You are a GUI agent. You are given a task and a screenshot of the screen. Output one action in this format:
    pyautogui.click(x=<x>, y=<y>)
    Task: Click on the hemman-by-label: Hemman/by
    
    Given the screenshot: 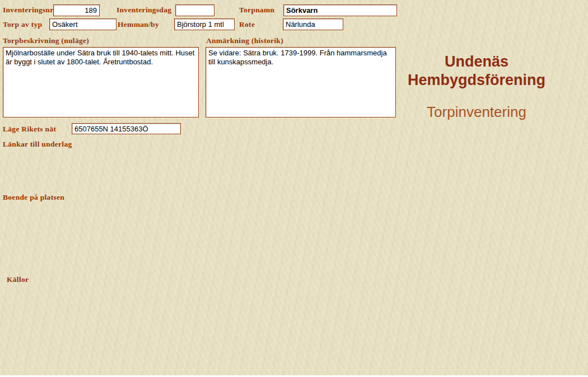 What is the action you would take?
    pyautogui.click(x=138, y=25)
    